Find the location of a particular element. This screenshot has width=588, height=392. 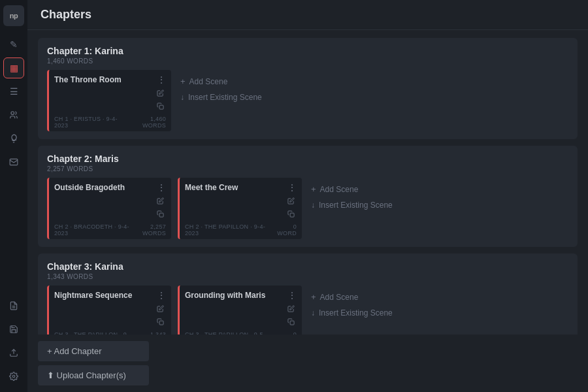

add-scene-button-3: +Add Scene is located at coordinates (351, 297).